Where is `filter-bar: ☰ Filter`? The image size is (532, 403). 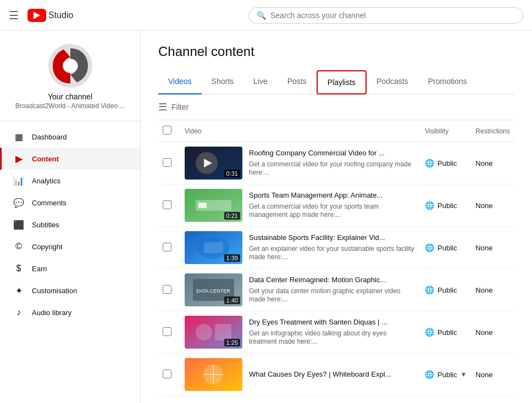 filter-bar: ☰ Filter is located at coordinates (336, 108).